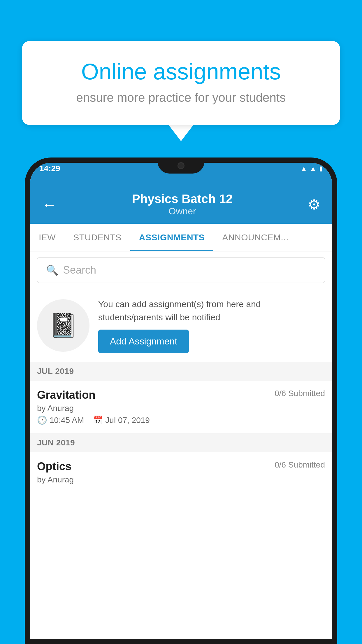 Image resolution: width=362 pixels, height=644 pixels. I want to click on assignment-date: Jul 07, 2019, so click(128, 420).